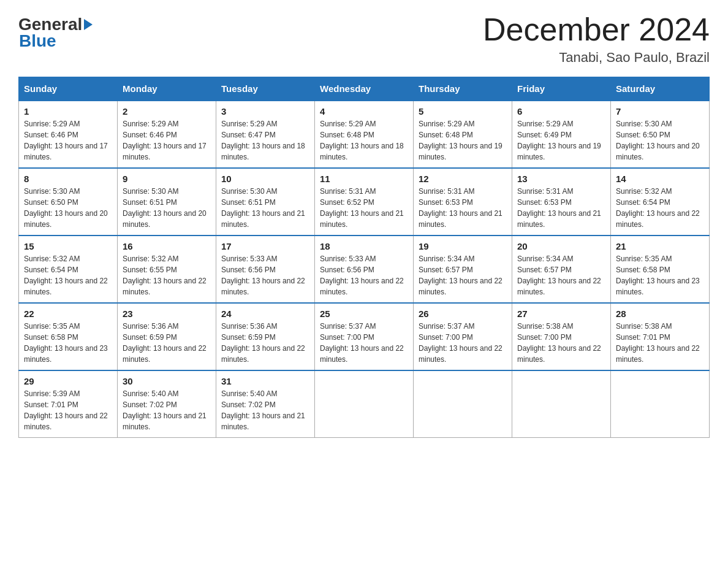 Image resolution: width=728 pixels, height=563 pixels. Describe the element at coordinates (265, 314) in the screenshot. I see `day-number: 24` at that location.